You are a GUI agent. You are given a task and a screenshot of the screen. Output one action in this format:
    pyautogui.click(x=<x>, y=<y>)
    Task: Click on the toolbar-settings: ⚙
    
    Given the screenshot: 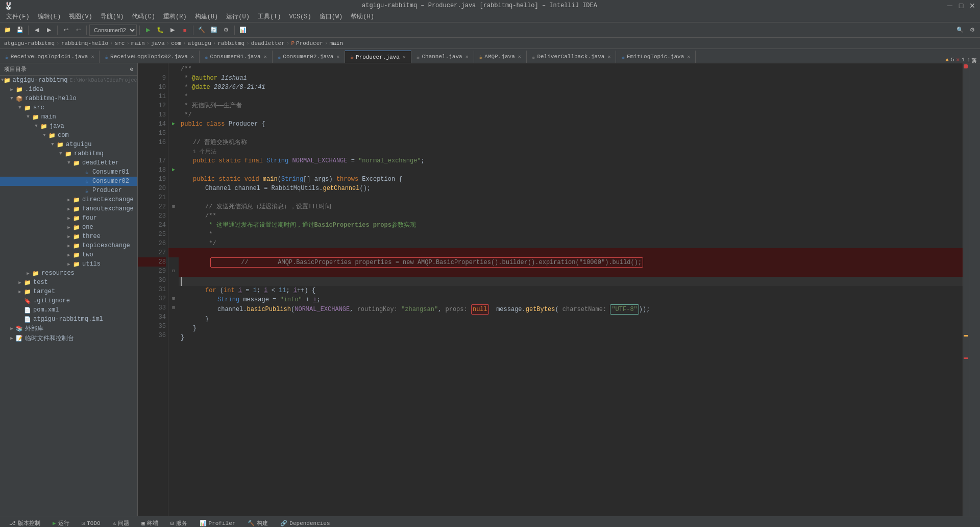 What is the action you would take?
    pyautogui.click(x=972, y=30)
    